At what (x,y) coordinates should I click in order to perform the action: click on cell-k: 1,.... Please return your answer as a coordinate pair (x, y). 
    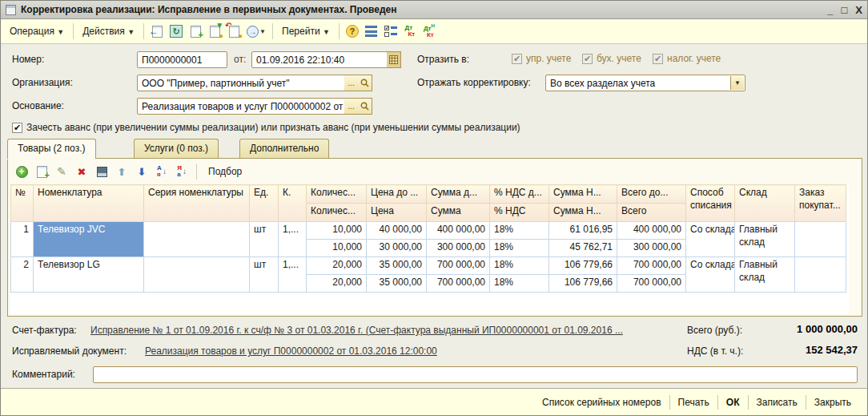
    Looking at the image, I should click on (293, 275).